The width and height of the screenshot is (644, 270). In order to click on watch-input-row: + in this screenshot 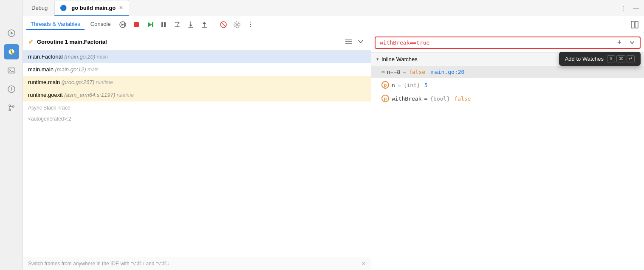, I will do `click(508, 43)`.